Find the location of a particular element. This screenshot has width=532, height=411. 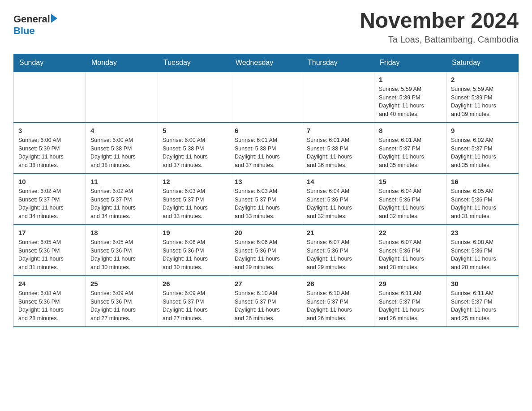

calendar-cell: 1Sunrise: 5:59 AMSunset: 5:39 PMDaylight… is located at coordinates (410, 97).